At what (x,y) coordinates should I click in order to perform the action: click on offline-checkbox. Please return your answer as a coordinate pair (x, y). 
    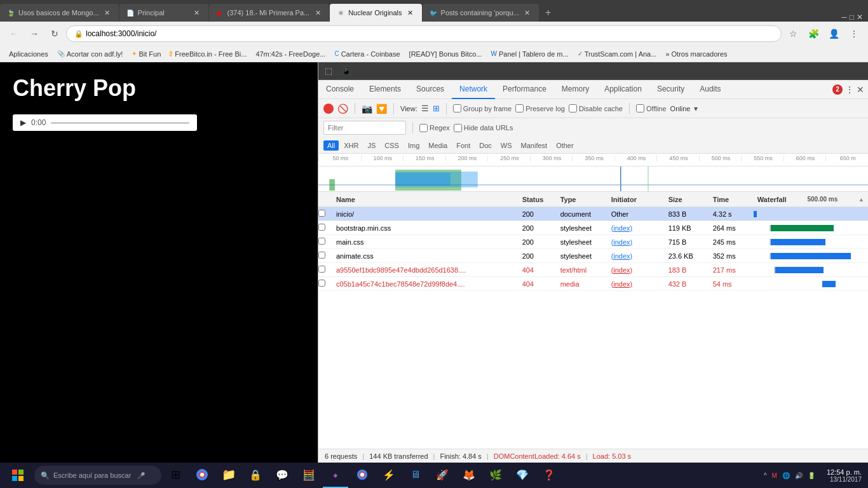
    Looking at the image, I should click on (641, 108).